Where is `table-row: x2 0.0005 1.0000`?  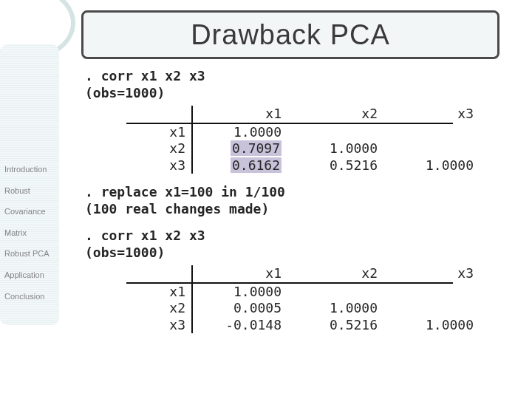
table-row: x2 0.0005 1.0000 is located at coordinates (320, 309).